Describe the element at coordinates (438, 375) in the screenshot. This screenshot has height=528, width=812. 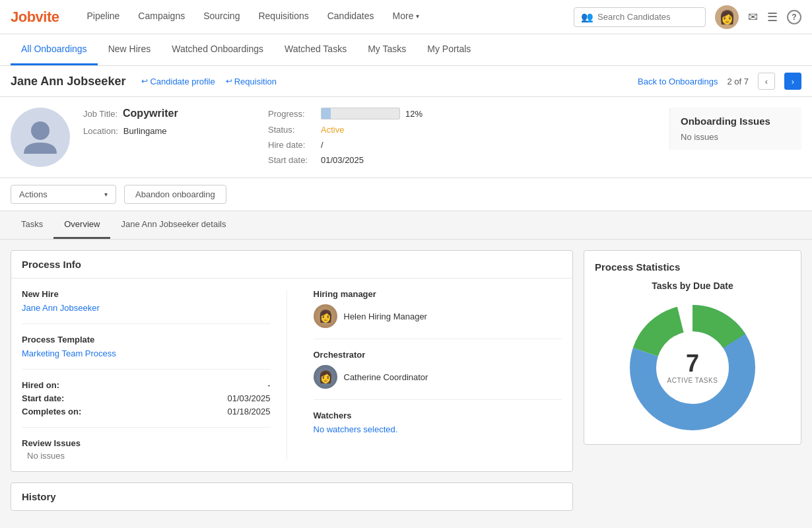
I see `process-right-col: Hiring manager 👩 Helen Hiring Manager Or…` at that location.